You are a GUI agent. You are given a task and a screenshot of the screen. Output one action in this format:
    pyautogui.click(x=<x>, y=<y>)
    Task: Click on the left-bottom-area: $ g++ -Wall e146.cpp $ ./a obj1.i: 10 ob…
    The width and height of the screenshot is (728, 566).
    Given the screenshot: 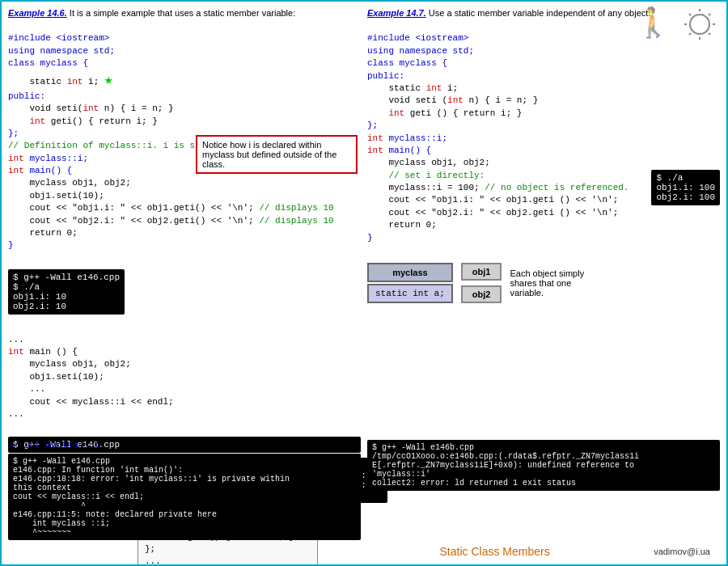 What is the action you would take?
    pyautogui.click(x=184, y=292)
    